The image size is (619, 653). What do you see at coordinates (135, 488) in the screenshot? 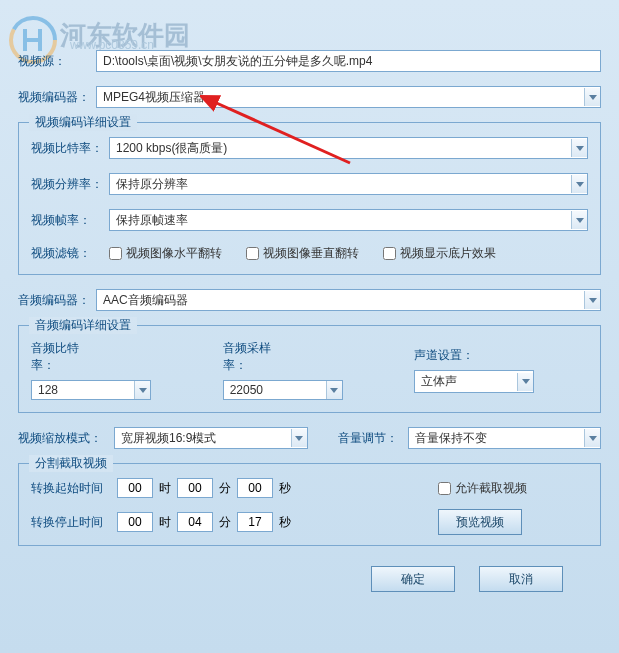
I see `start-hour-input` at bounding box center [135, 488].